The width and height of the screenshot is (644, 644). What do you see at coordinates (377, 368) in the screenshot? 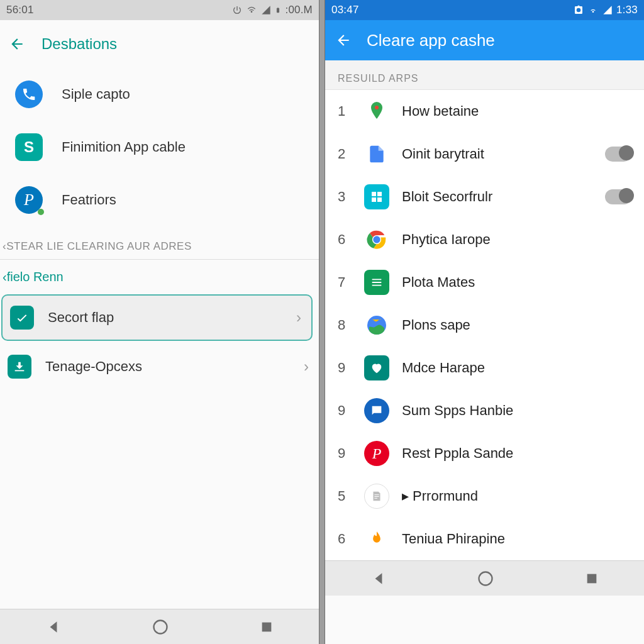
I see `heart-icon` at bounding box center [377, 368].